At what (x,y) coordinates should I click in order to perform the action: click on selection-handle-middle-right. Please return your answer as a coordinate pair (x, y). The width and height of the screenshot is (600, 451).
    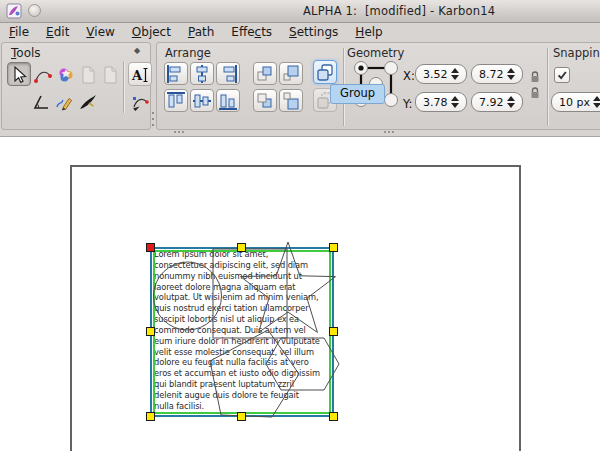
    Looking at the image, I should click on (334, 332).